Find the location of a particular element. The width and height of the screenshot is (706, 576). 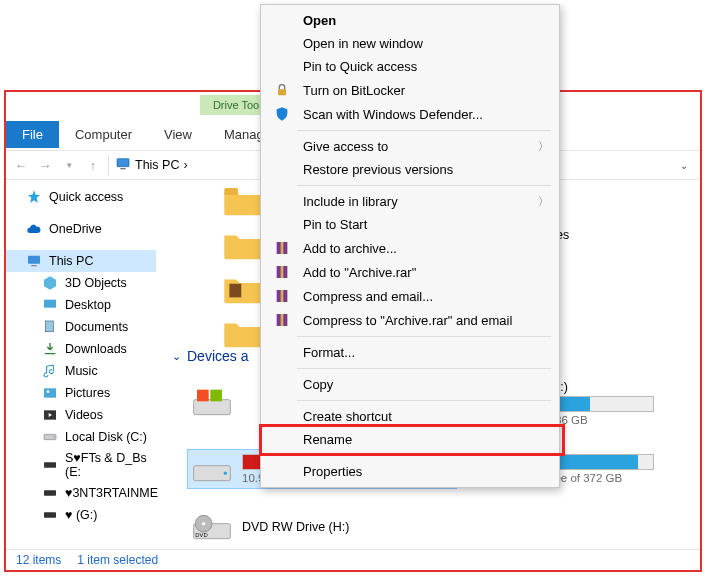

nav-forward-button: → is located at coordinates (45, 165).